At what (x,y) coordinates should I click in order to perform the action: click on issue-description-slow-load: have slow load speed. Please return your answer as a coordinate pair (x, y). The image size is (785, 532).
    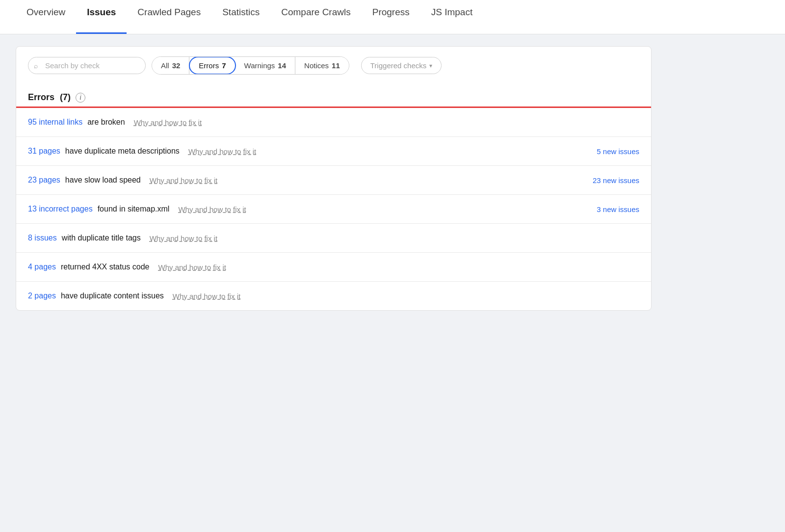
    Looking at the image, I should click on (103, 180).